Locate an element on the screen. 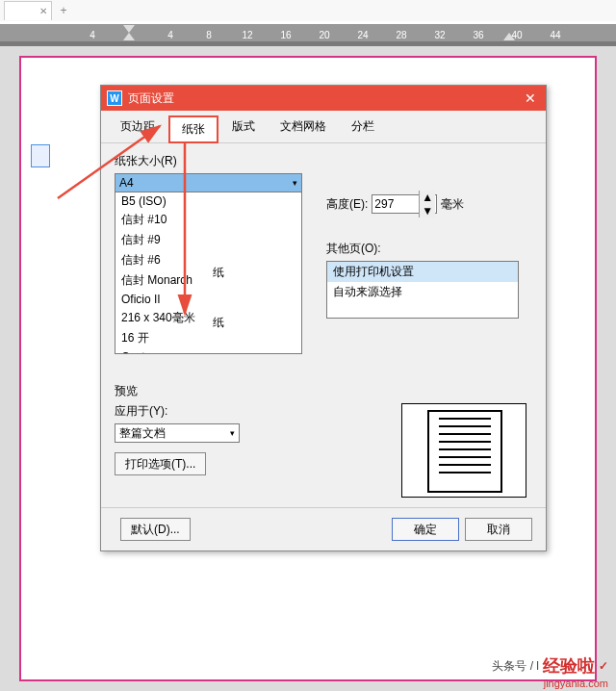 The height and width of the screenshot is (691, 616). watermark-prefix: 头条号 / l is located at coordinates (516, 666).